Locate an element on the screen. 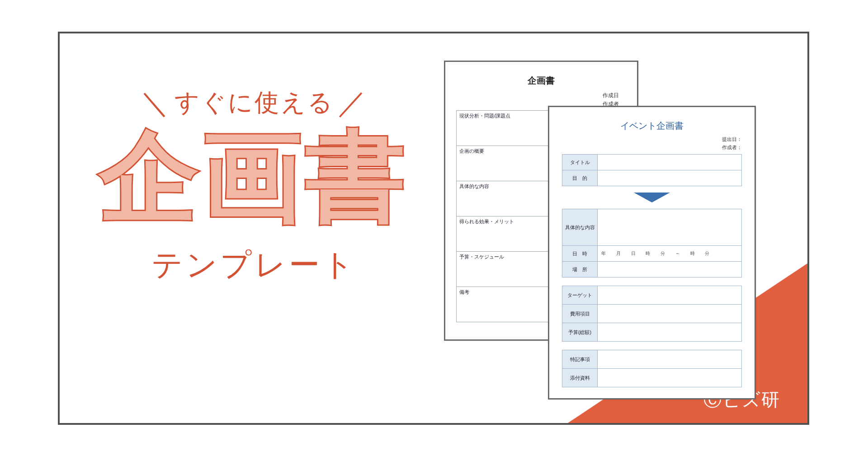 This screenshot has width=868, height=456. slash-left-icon: ＼ is located at coordinates (156, 103).